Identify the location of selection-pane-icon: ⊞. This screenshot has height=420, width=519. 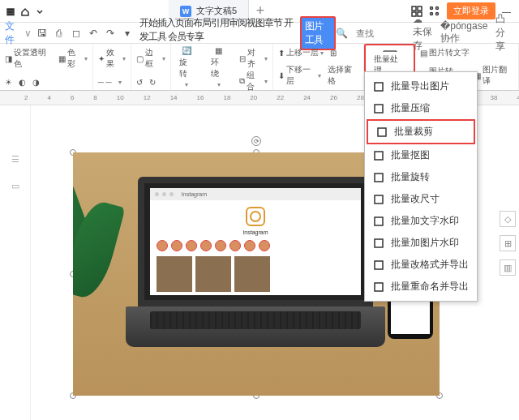
(333, 54).